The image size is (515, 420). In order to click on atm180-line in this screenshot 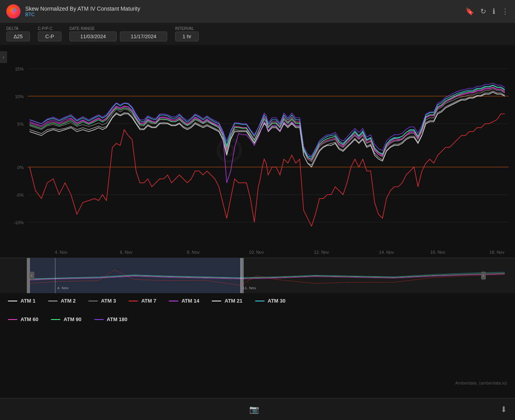, I will do `click(99, 320)`.